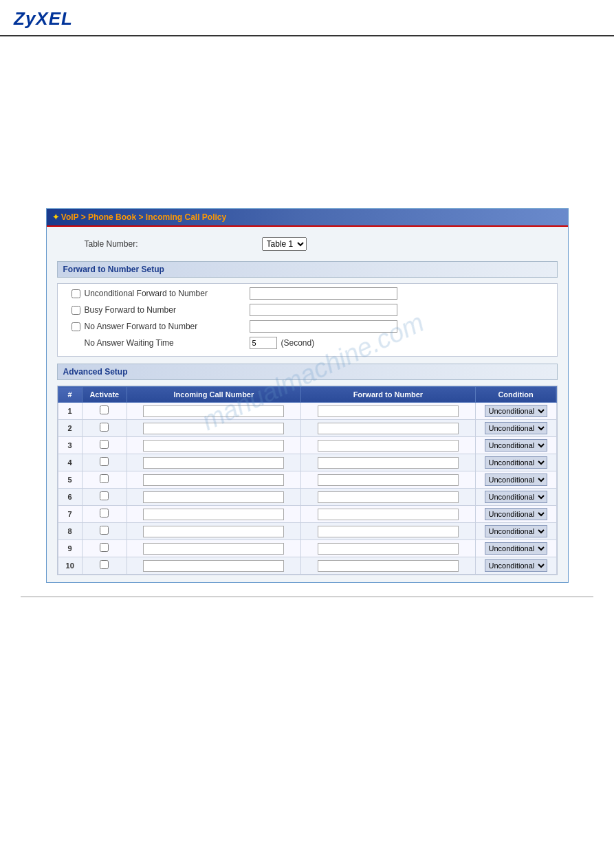 This screenshot has width=614, height=868. Describe the element at coordinates (105, 394) in the screenshot. I see `col-header-activate: Activate` at that location.